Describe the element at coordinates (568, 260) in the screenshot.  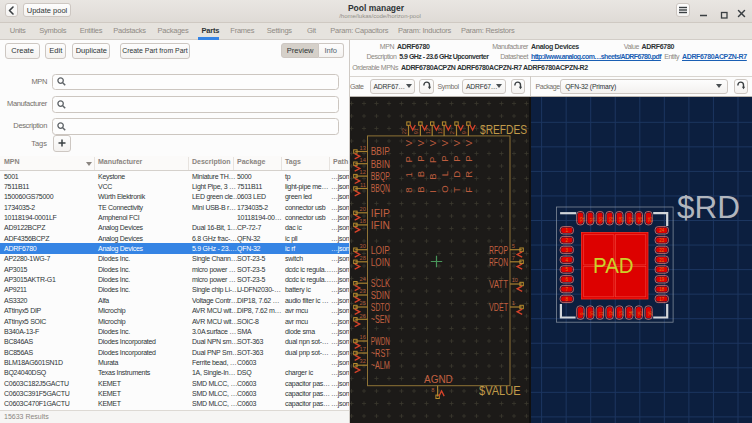
I see `svg-text: 4` at that location.